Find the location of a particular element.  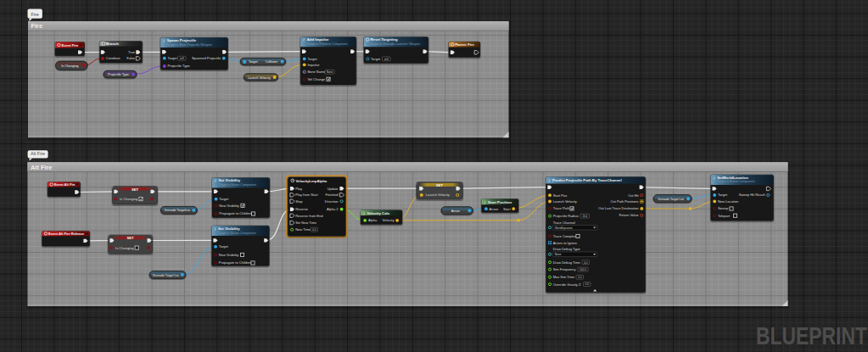

svg-text: Add Impulse is located at coordinates (318, 39).